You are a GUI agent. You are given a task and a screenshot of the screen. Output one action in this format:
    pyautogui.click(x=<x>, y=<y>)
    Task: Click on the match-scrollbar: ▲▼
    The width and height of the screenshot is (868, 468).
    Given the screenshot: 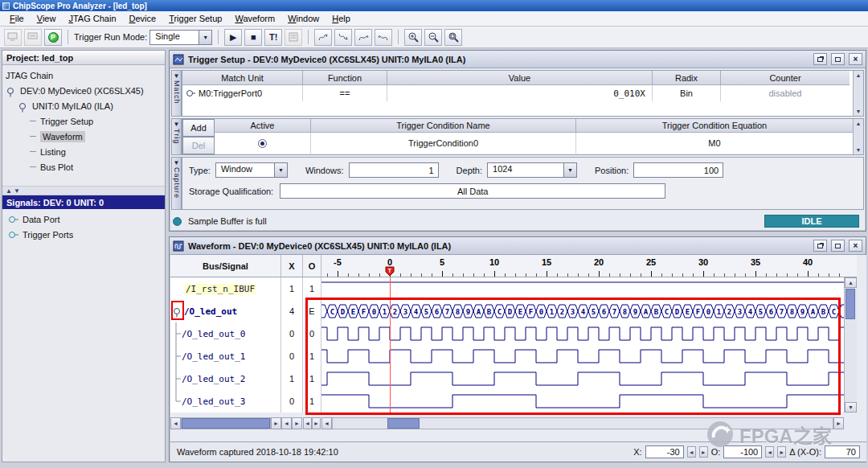 What is the action you would take?
    pyautogui.click(x=858, y=93)
    